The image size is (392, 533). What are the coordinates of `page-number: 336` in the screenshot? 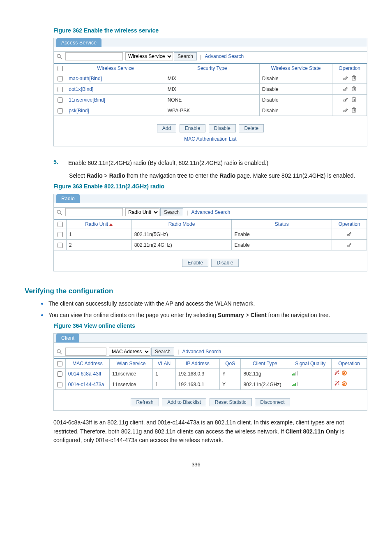 It's located at (196, 465).